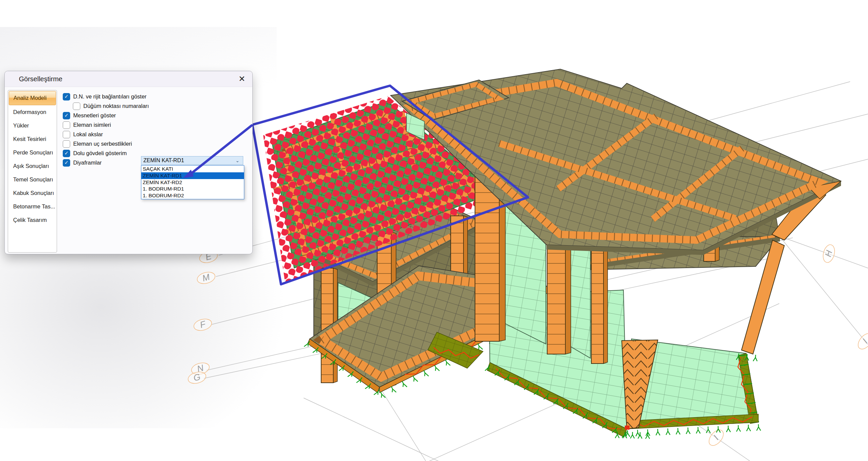  Describe the element at coordinates (193, 176) in the screenshot. I see `dropdown-option: ZEMİN KAT-RD1` at that location.